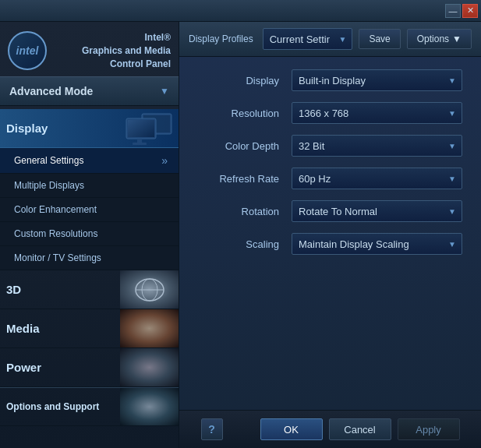 This screenshot has width=481, height=448. I want to click on display-submenu: General Settings » Multiple Displays Col…, so click(89, 209).